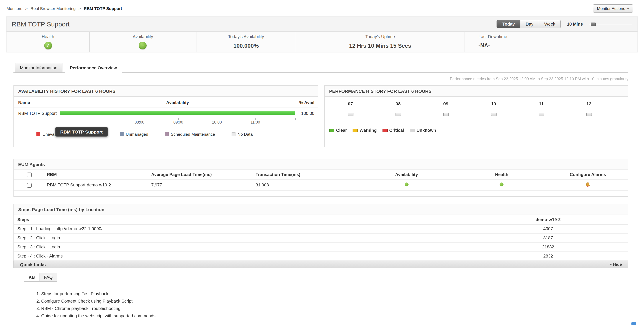 This screenshot has height=326, width=644. I want to click on breadcrumb: Monitors > Real Browser Monitoring > RBM…, so click(64, 8).